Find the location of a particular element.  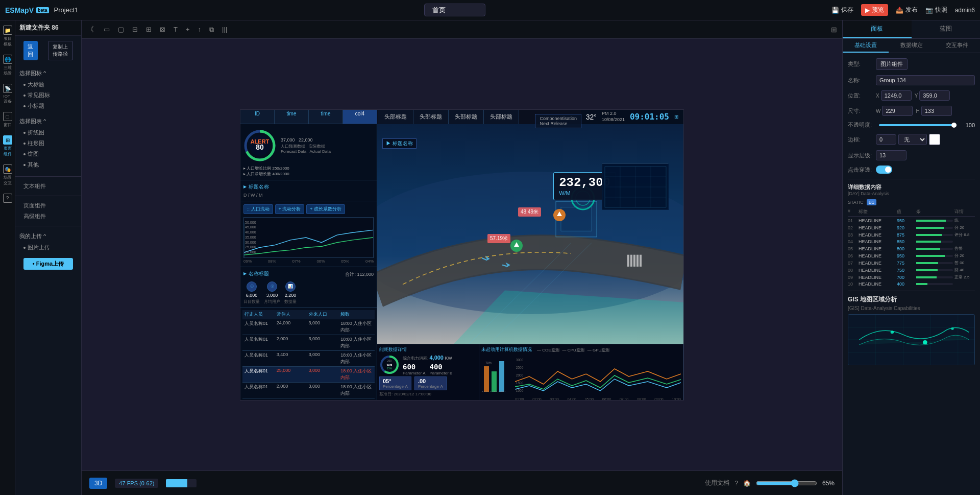

flow-analysis-btn: + 流动分析 is located at coordinates (290, 209).